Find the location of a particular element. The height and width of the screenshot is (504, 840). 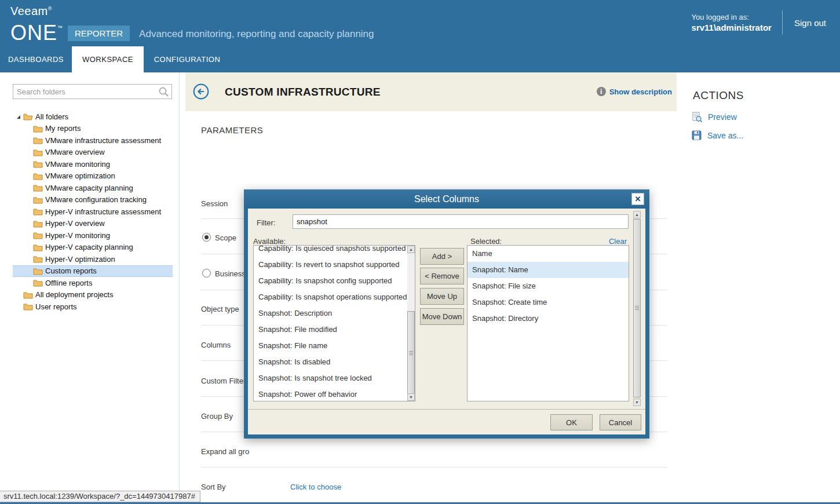

brand-one: ONE™ is located at coordinates (37, 30).